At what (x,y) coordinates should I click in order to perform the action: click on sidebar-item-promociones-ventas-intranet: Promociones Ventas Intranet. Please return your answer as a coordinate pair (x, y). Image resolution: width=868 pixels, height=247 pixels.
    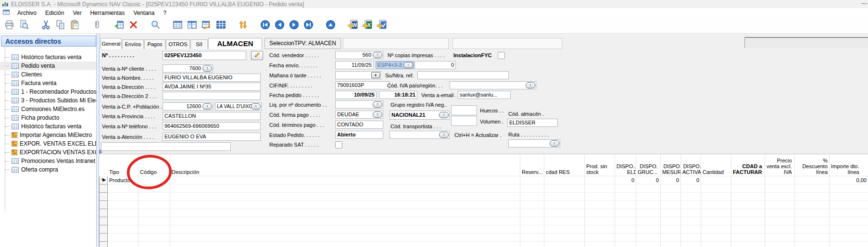
    Looking at the image, I should click on (48, 161).